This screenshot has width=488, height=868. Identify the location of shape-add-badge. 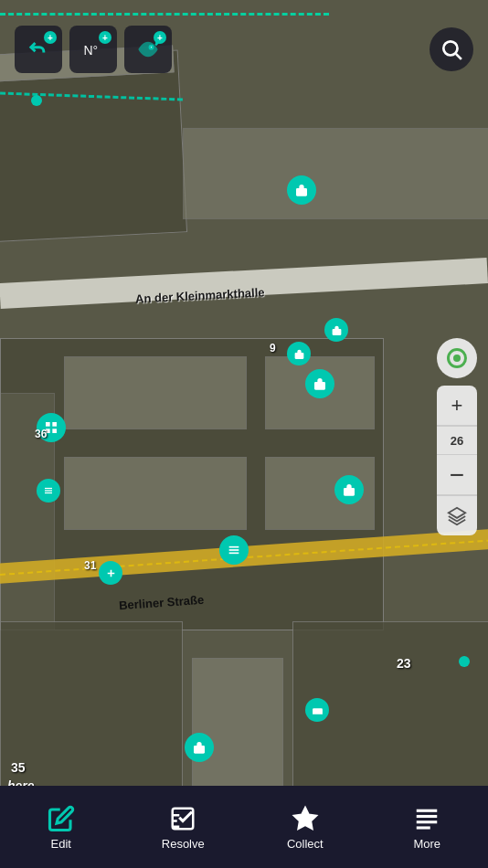
(160, 37).